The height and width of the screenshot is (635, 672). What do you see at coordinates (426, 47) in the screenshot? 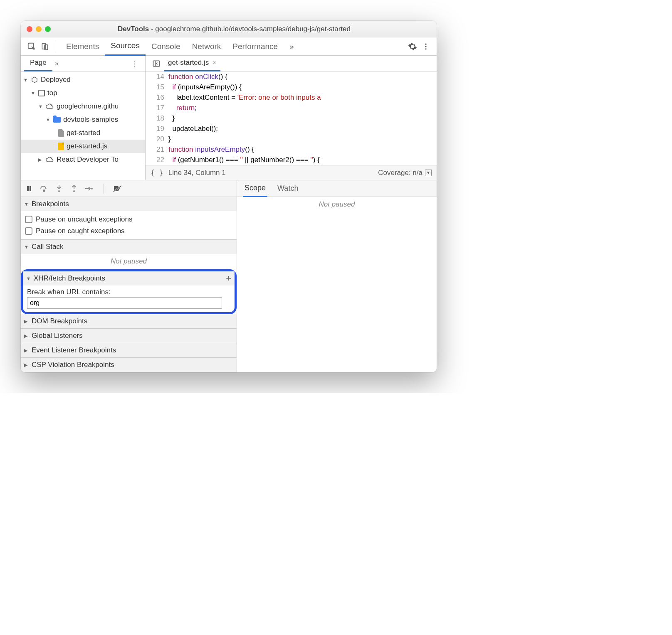
I see `kebab-menu-icon` at bounding box center [426, 47].